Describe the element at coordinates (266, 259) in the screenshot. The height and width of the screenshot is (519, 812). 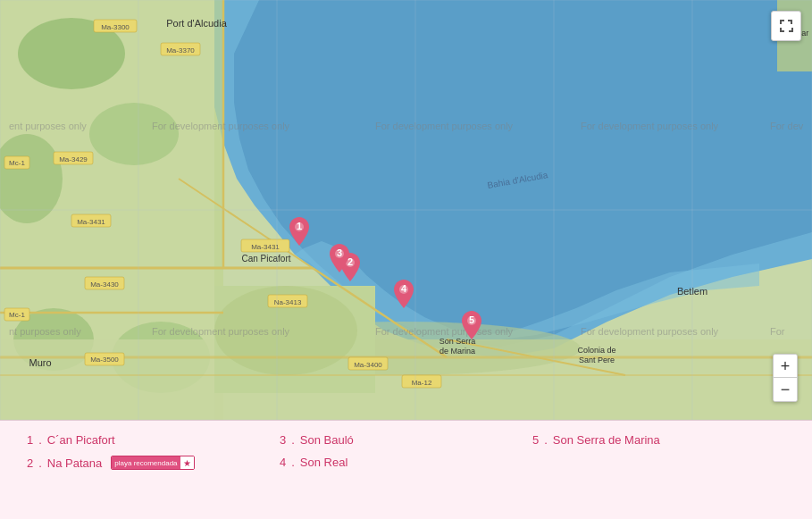
I see `svg-text: Can Picafort` at that location.